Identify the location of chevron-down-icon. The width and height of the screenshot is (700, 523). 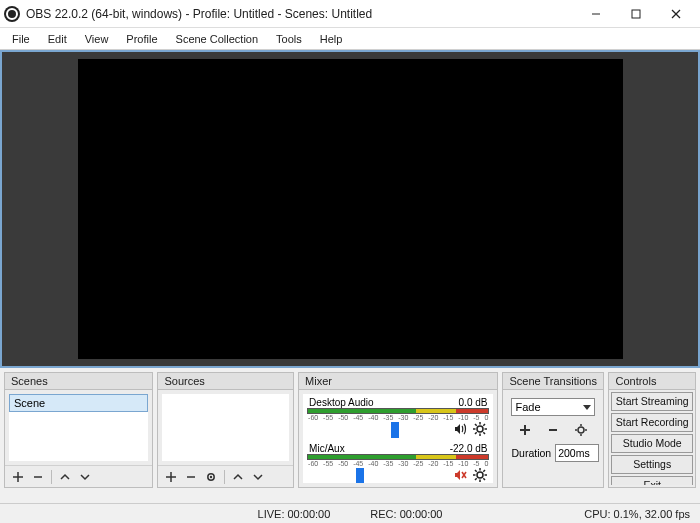
(587, 408).